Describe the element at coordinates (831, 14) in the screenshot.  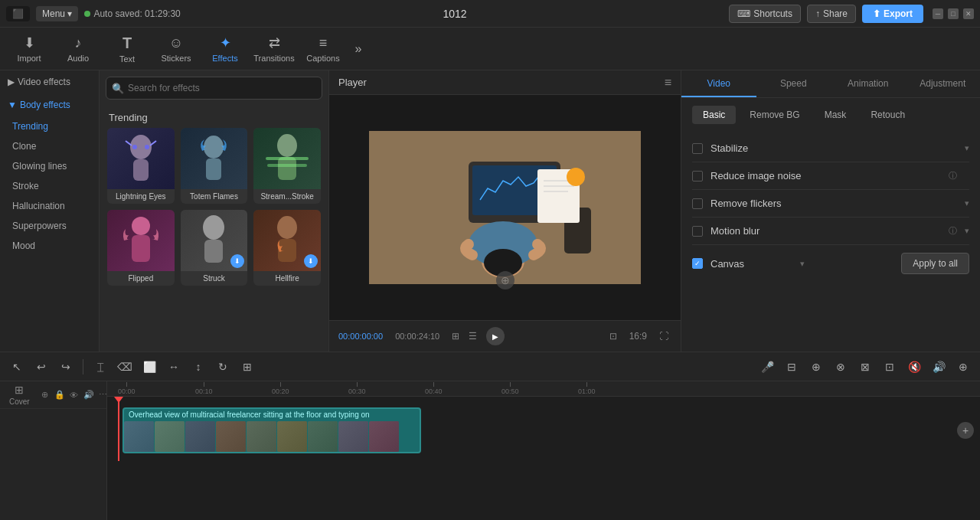
I see `share-button: ↑ Share` at that location.